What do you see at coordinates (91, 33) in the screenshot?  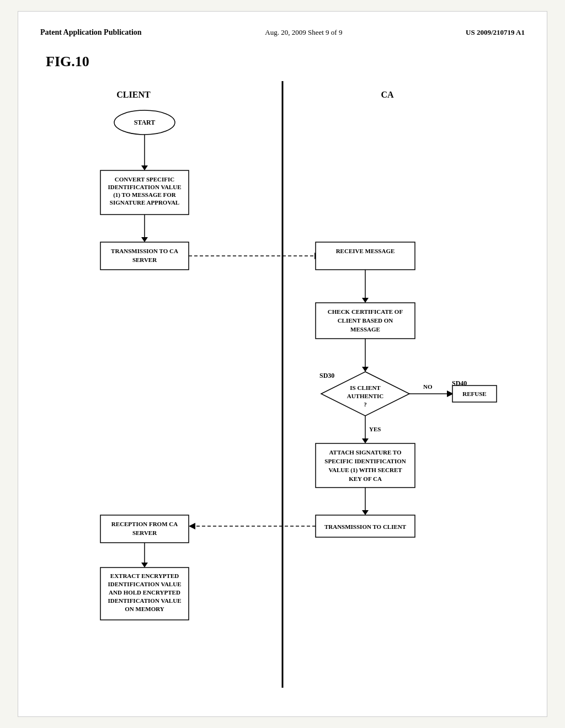 I see `header-left: Patent Application Publication` at bounding box center [91, 33].